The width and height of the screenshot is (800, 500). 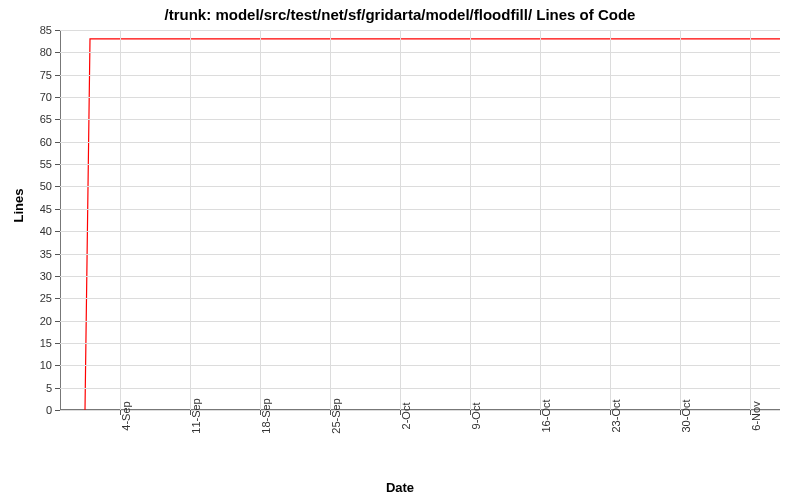 I want to click on y-tick-label: 15, so click(x=46, y=343).